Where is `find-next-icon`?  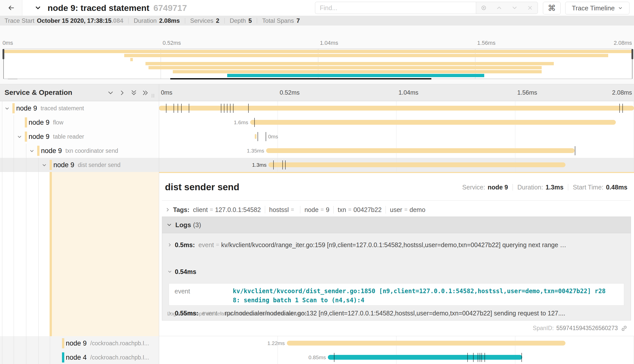 find-next-icon is located at coordinates (515, 8).